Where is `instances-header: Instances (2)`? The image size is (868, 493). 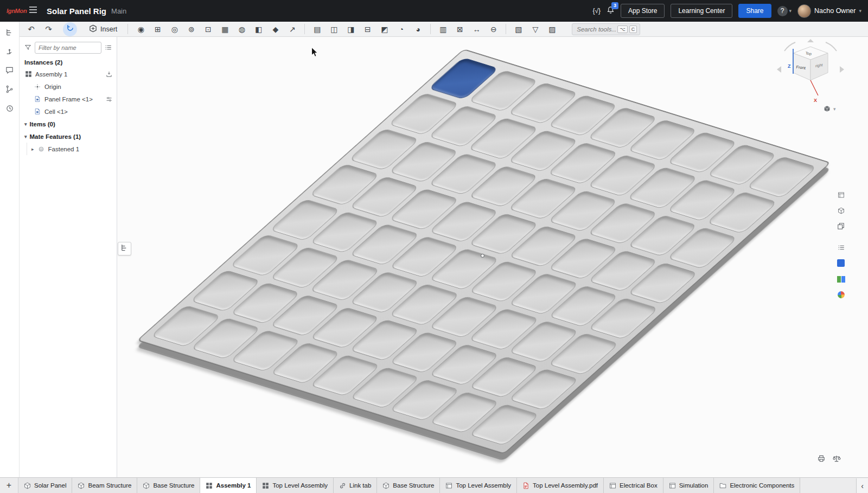
instances-header: Instances (2) is located at coordinates (68, 61).